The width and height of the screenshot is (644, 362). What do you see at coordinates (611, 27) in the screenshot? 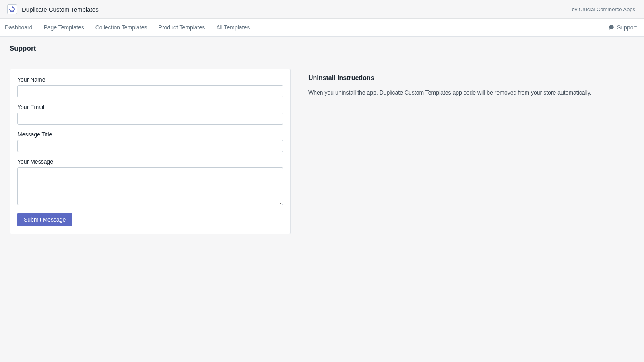
I see `chat-bubble-icon` at bounding box center [611, 27].